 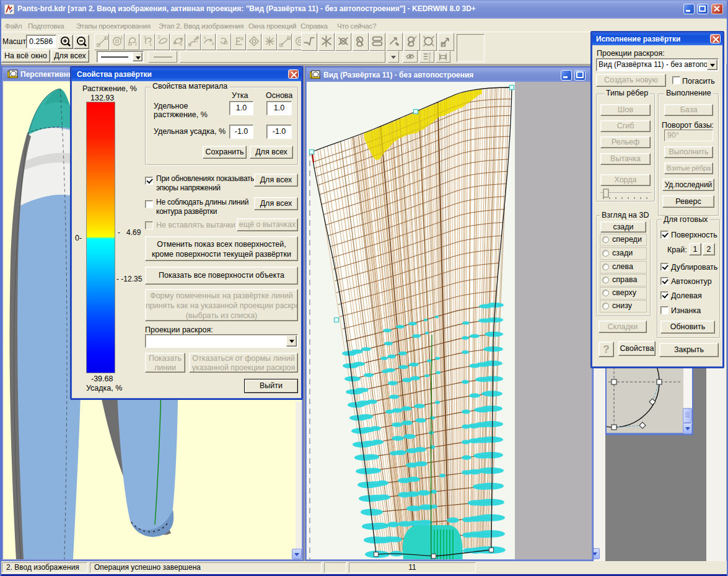 I want to click on svg-text: a, so click(x=243, y=38).